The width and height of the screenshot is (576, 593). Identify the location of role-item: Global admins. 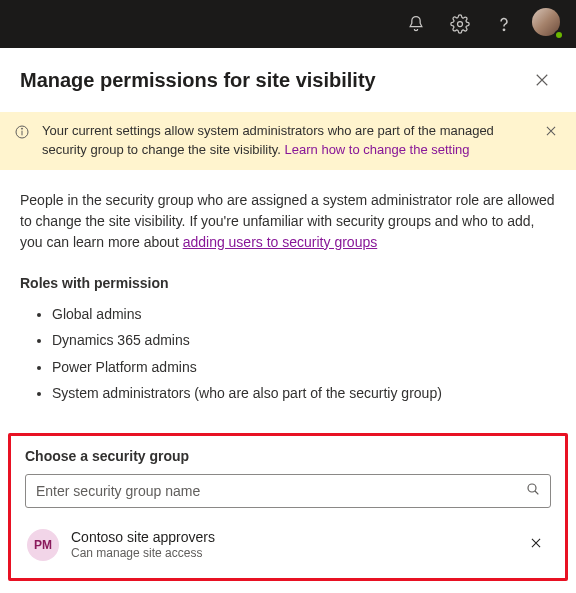
(304, 314).